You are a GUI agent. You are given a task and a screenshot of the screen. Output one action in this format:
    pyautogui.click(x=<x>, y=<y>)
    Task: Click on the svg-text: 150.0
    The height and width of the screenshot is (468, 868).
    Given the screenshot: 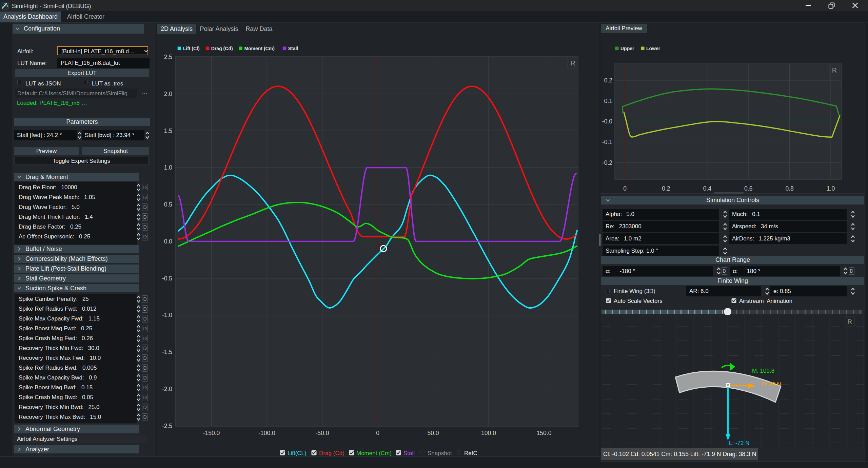 What is the action you would take?
    pyautogui.click(x=544, y=433)
    